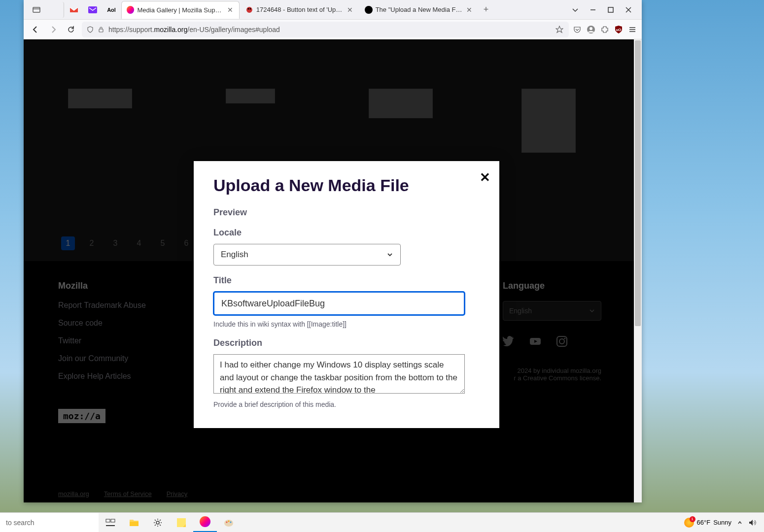 Image resolution: width=764 pixels, height=532 pixels. What do you see at coordinates (49, 523) in the screenshot?
I see `taskbar-search: to search` at bounding box center [49, 523].